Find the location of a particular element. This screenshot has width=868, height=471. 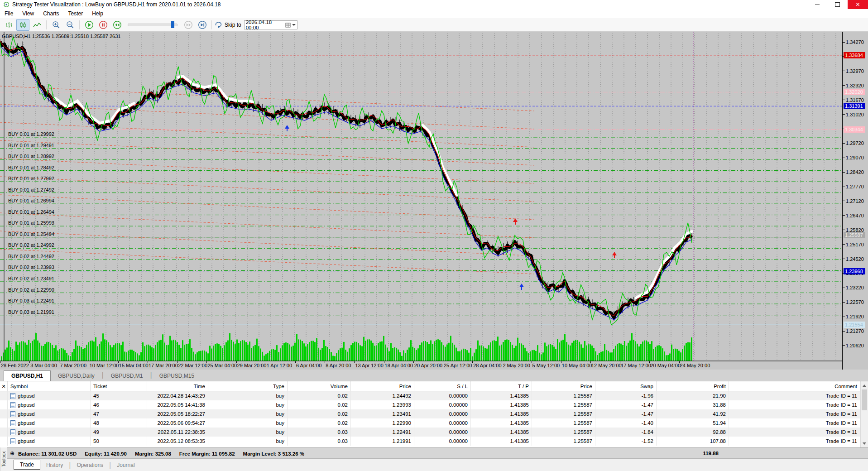

scroll-thumb is located at coordinates (864, 400).